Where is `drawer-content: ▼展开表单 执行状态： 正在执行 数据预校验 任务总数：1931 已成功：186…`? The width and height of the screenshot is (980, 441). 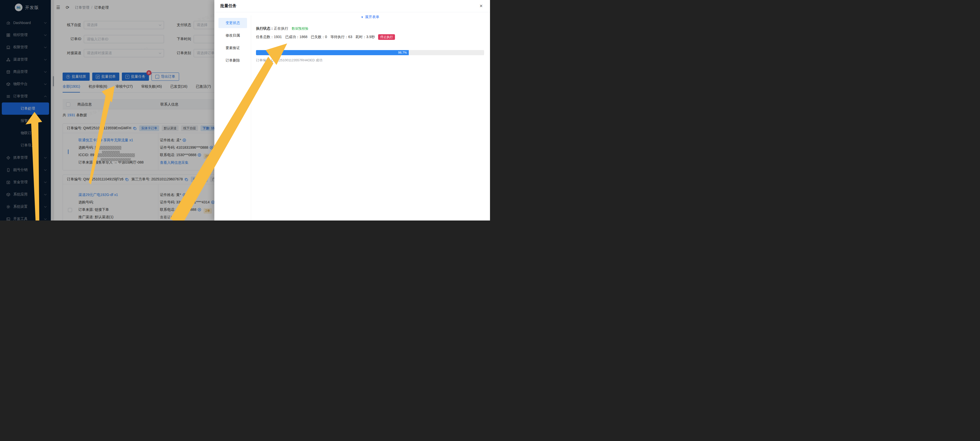
drawer-content: ▼展开表单 执行状态： 正在执行 数据预校验 任务总数：1931 已成功：186… is located at coordinates (370, 37).